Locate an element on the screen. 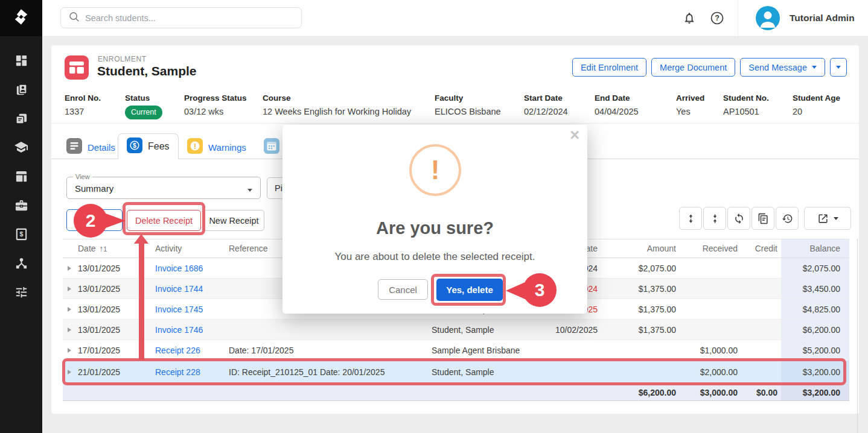 This screenshot has width=868, height=433. student-no-link: AP10501 is located at coordinates (746, 112).